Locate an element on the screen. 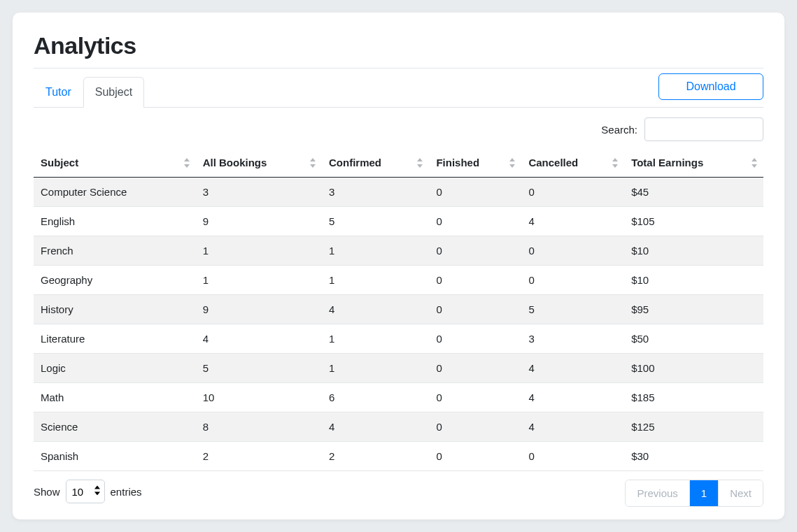 This screenshot has height=532, width=797. cell-earnings: $45 is located at coordinates (694, 192).